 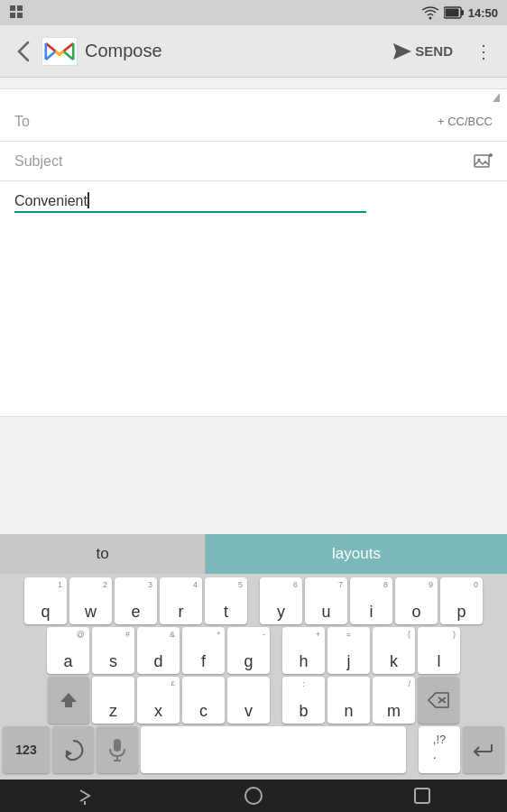 I want to click on key-m: /m, so click(x=393, y=700).